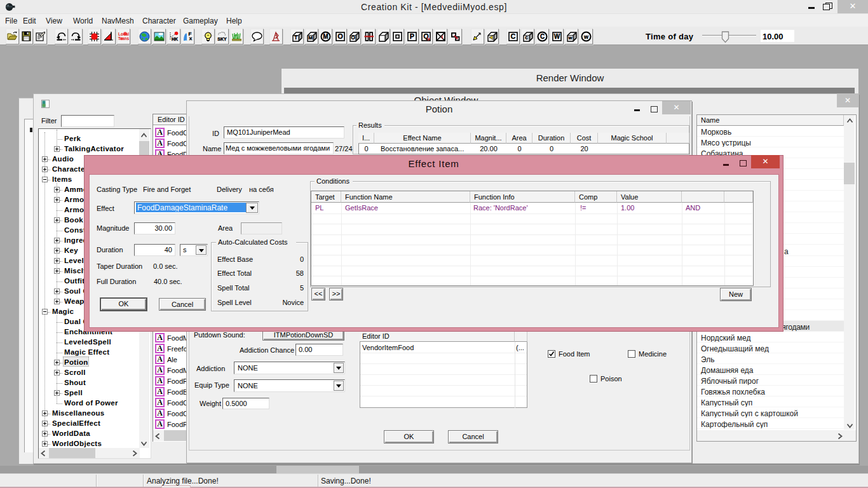 This screenshot has height=488, width=868. What do you see at coordinates (526, 37) in the screenshot?
I see `svg-text: c` at bounding box center [526, 37].